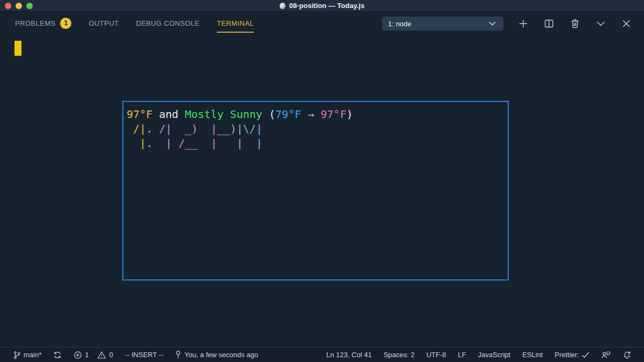 This screenshot has height=362, width=644. What do you see at coordinates (462, 355) in the screenshot?
I see `eol-status: LF` at bounding box center [462, 355].